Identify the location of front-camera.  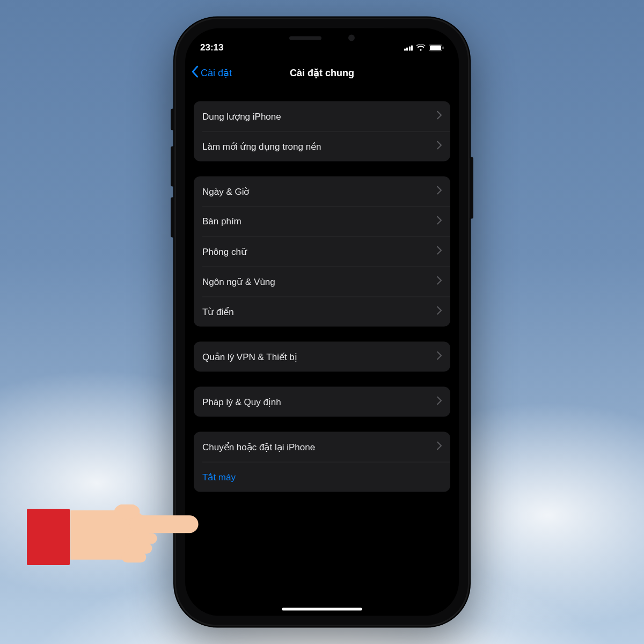
(352, 38).